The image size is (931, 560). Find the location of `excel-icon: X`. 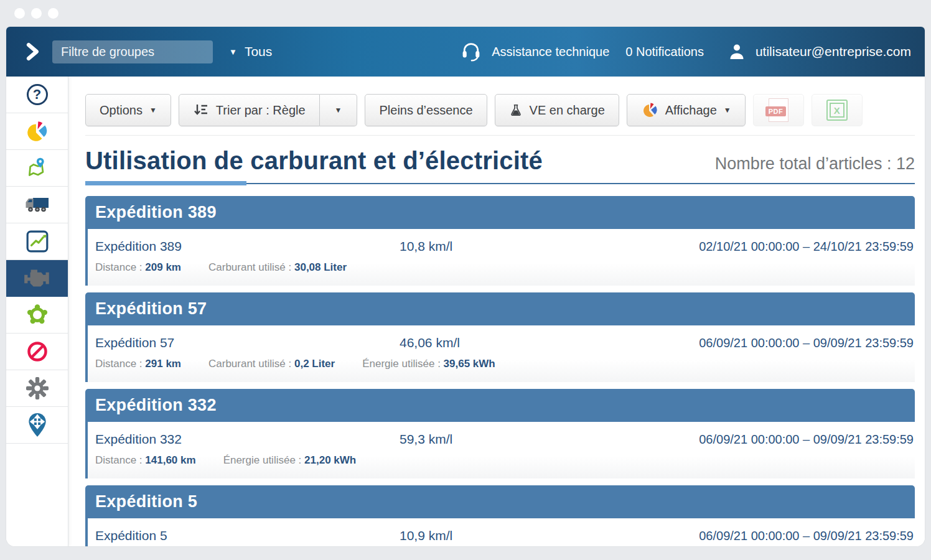

excel-icon: X is located at coordinates (837, 110).